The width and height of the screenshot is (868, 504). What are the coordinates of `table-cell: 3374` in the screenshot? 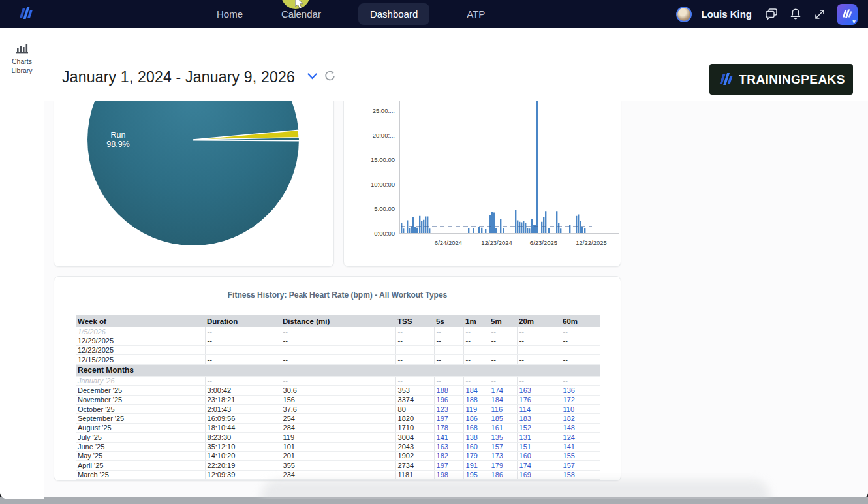 It's located at (415, 400).